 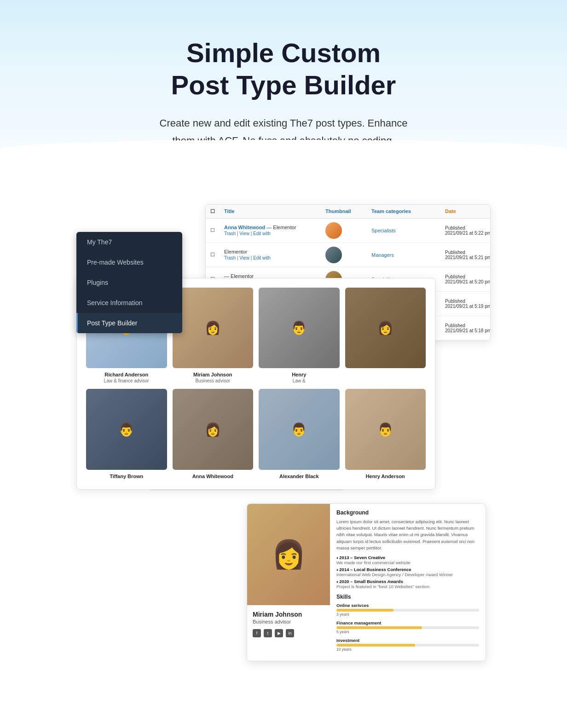 I want to click on row-date: Published 2021/09/21 at 5:21 pm, so click(x=468, y=255).